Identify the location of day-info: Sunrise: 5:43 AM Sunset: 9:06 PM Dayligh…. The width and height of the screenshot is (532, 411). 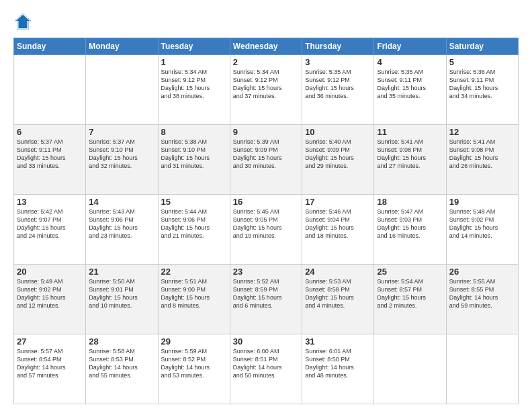
(113, 224).